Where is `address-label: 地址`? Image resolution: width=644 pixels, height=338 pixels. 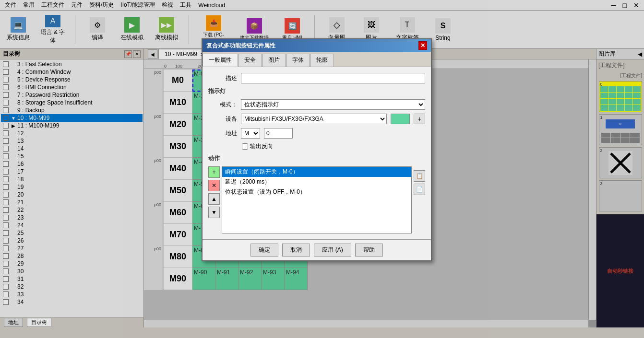
address-label: 地址 is located at coordinates (223, 133).